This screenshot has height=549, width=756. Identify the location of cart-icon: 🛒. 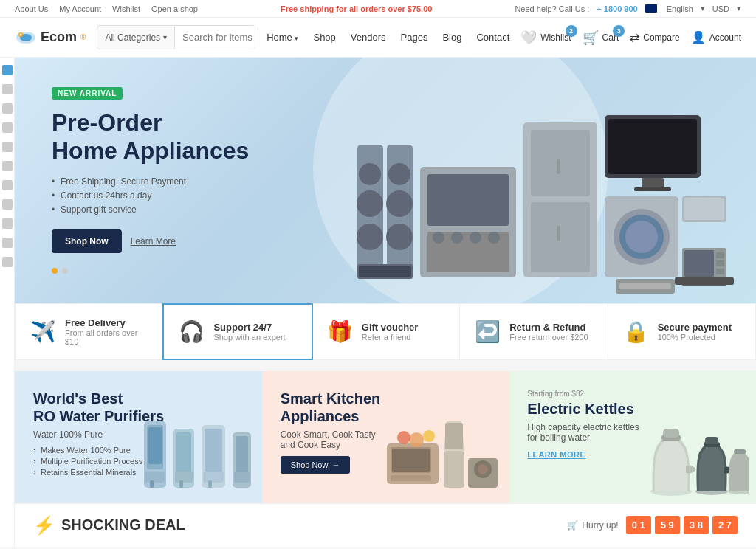
(591, 38).